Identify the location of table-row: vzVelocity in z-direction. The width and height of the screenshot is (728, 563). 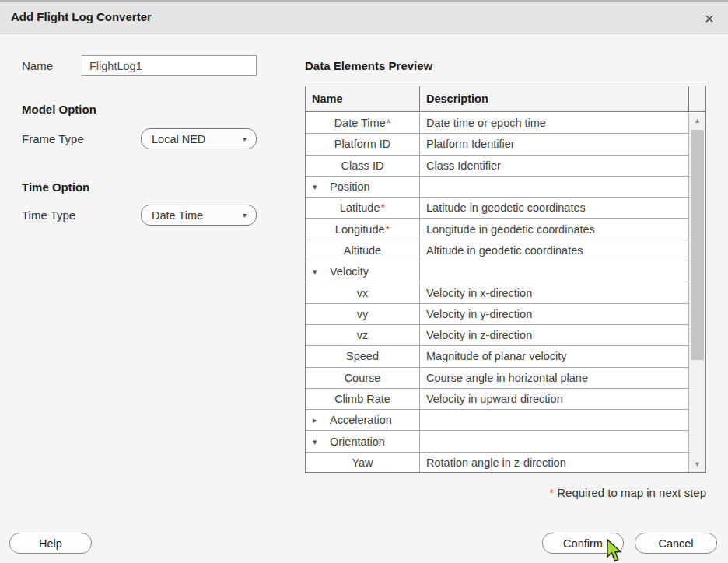
(497, 336).